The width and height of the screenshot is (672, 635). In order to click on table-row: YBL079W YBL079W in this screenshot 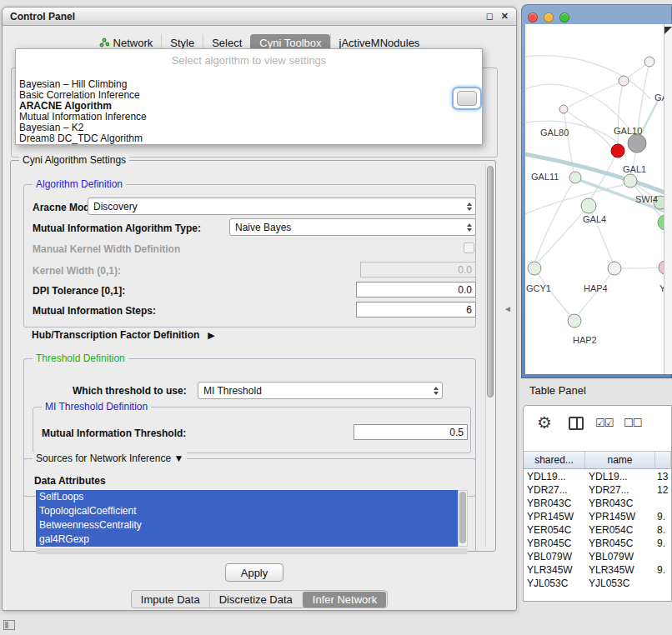, I will do `click(597, 557)`.